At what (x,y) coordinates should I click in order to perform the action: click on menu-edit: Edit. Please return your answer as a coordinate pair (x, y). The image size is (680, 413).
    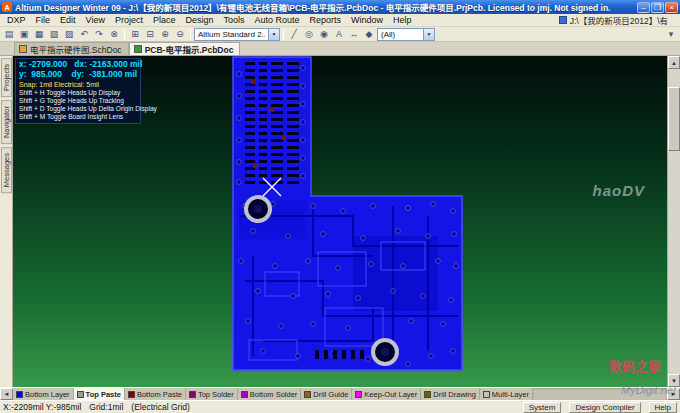
    Looking at the image, I should click on (68, 20).